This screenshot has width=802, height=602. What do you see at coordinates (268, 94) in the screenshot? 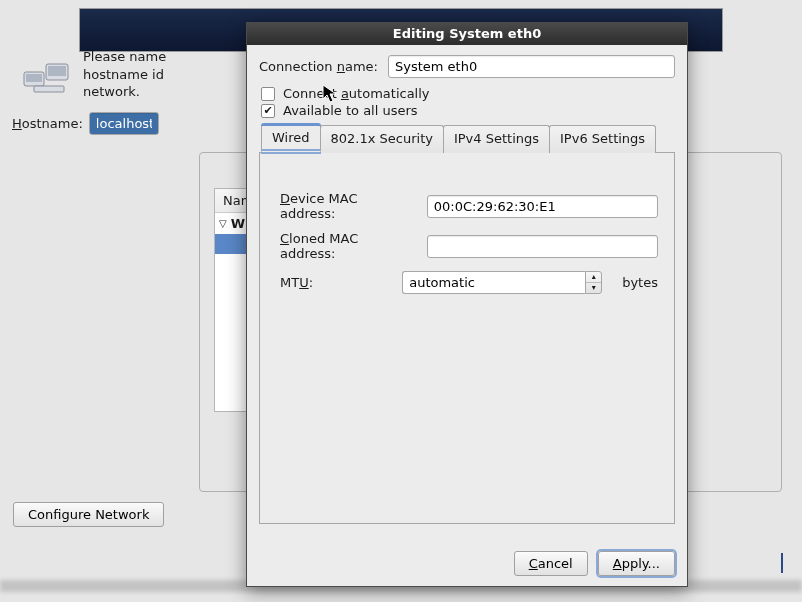
I see `connect-automatically-checkbox` at bounding box center [268, 94].